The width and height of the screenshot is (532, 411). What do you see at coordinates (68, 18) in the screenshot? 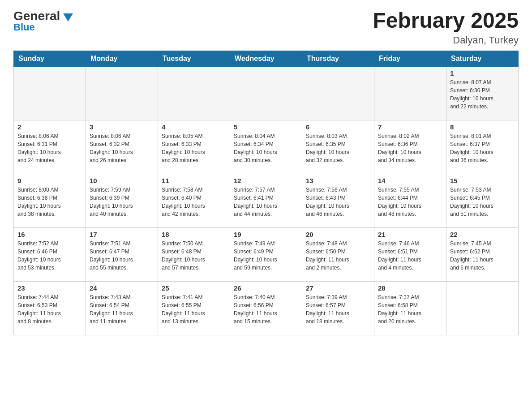
I see `logo-arrow-icon` at bounding box center [68, 18].